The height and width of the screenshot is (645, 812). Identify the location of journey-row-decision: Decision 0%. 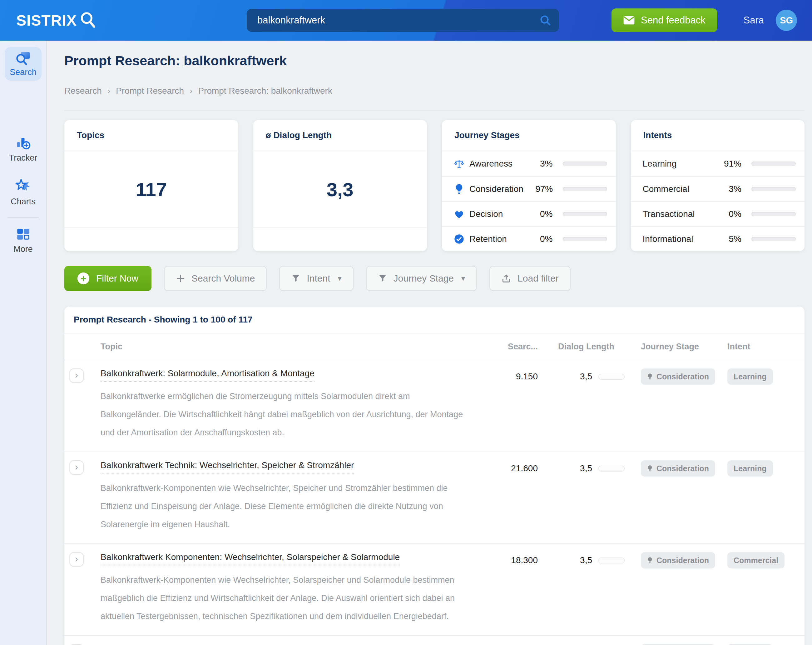
(529, 214).